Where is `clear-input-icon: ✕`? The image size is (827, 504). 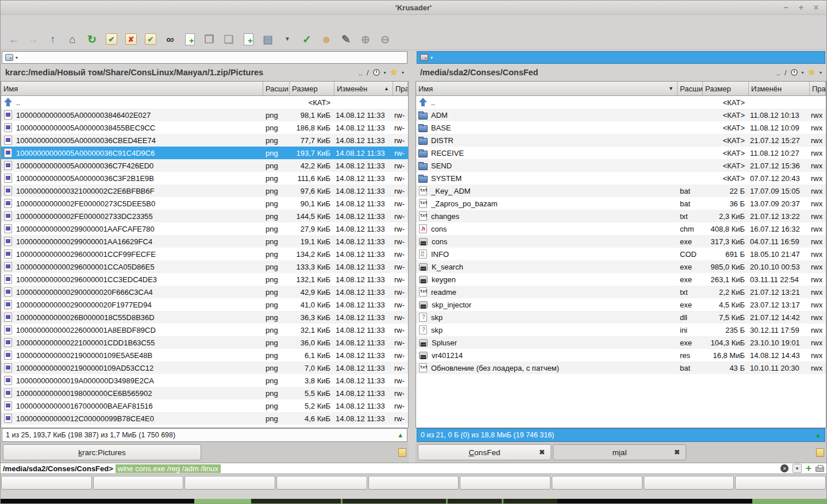
clear-input-icon: ✕ is located at coordinates (784, 468).